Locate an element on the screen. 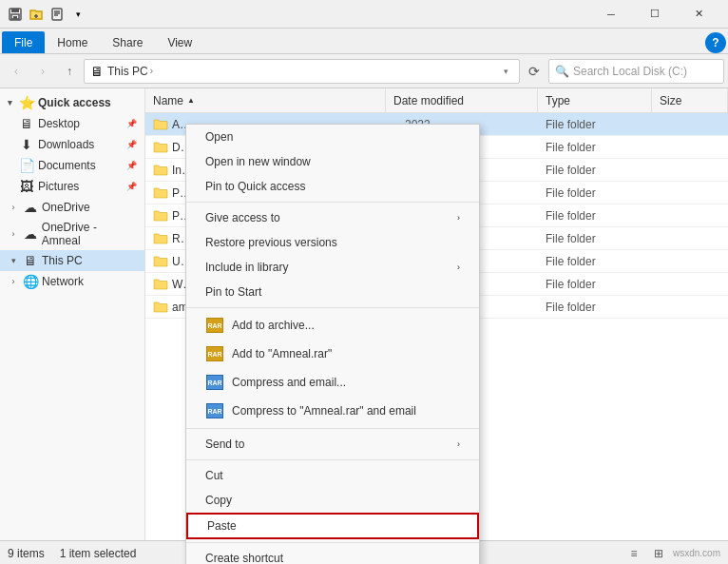  sort-icon-name: ▲ is located at coordinates (191, 101).